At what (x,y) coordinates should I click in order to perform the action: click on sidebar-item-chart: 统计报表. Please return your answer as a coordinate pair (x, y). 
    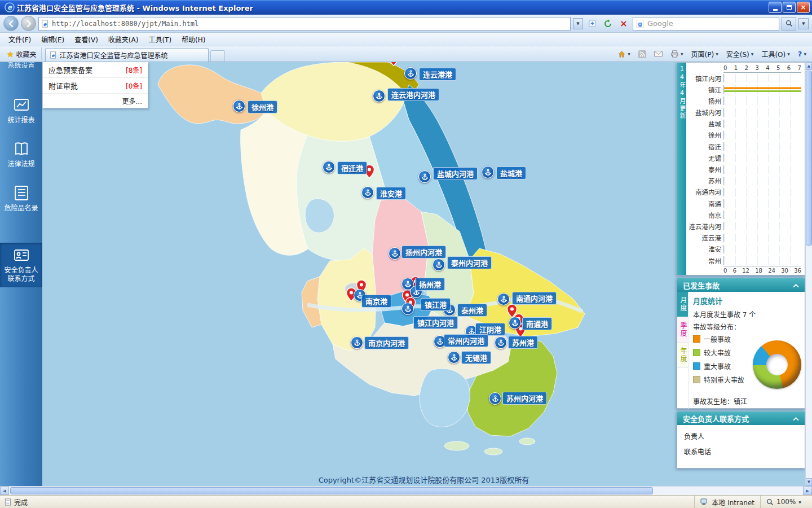
    Looking at the image, I should click on (21, 111).